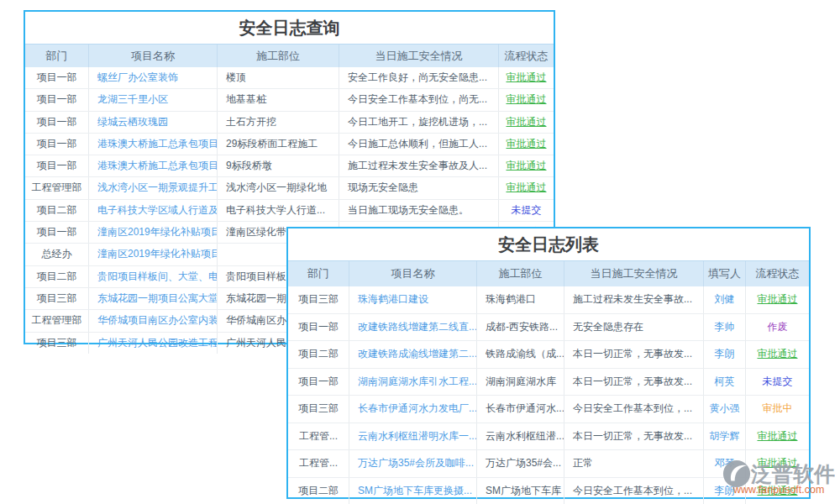  Describe the element at coordinates (633, 464) in the screenshot. I see `cell-safety: 正常` at that location.